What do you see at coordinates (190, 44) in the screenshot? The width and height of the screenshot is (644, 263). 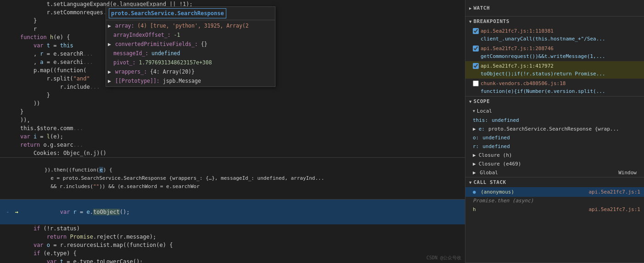 I see `autocomplete-item: ▶ convertedPrimitiveFields_: {}` at bounding box center [190, 44].